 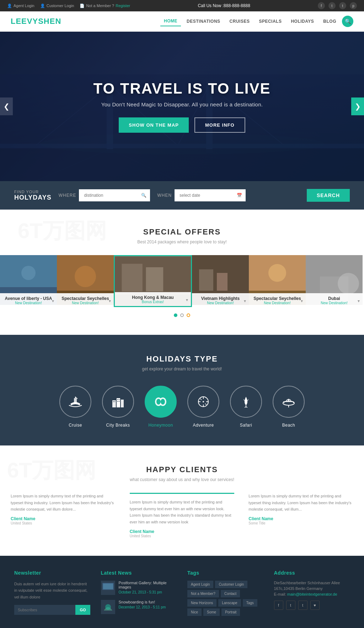 What do you see at coordinates (301, 523) in the screenshot?
I see `client-location-3: Some Title` at bounding box center [301, 523].